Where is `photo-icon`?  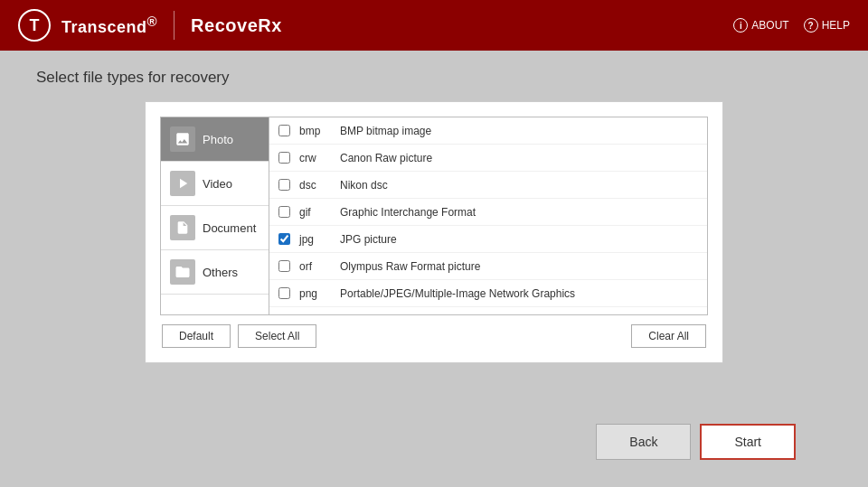
photo-icon is located at coordinates (183, 139).